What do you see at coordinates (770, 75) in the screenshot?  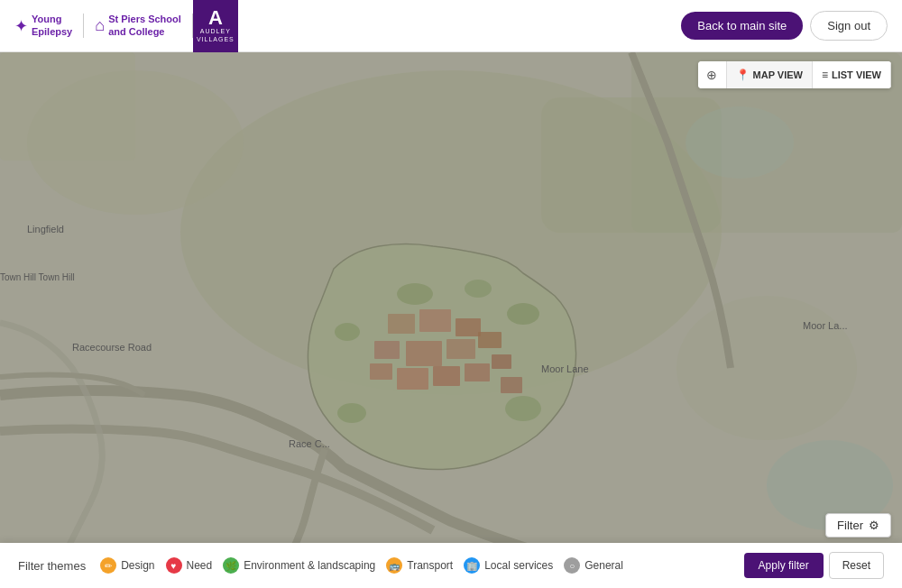 I see `map-view-button: 📍 MAP VIEW` at bounding box center [770, 75].